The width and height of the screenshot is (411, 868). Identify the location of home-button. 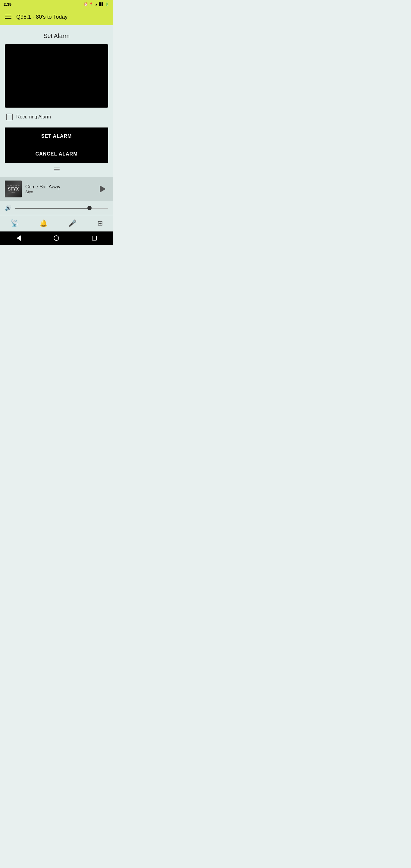
(56, 238).